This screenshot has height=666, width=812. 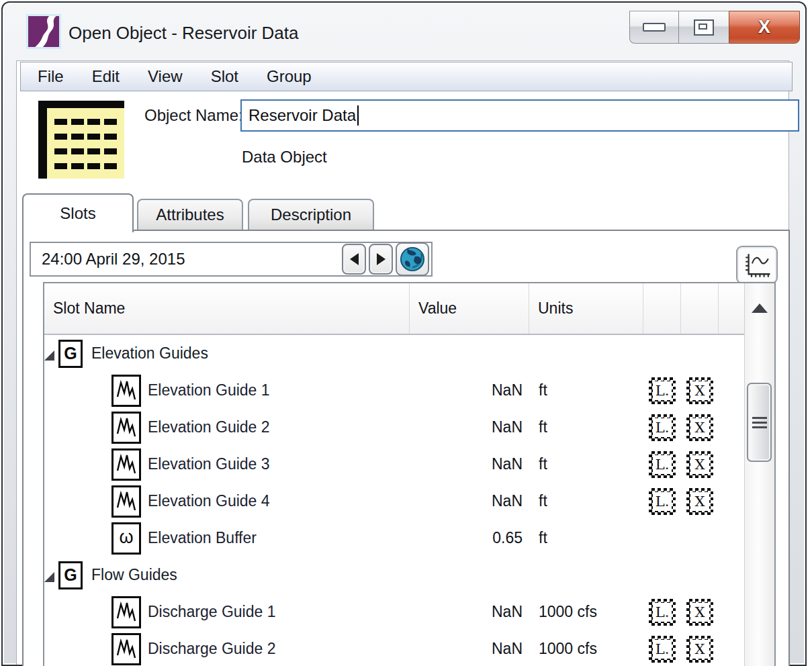 I want to click on slot-row: Elevation Guide 1 NaN ft L. X, so click(x=395, y=391).